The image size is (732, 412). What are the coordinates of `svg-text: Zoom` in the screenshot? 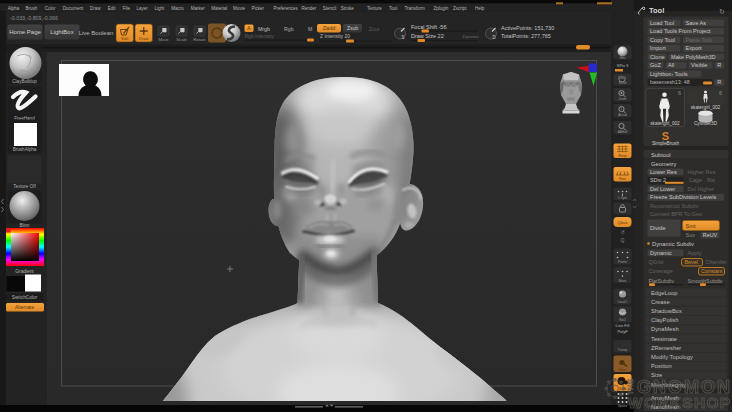 It's located at (623, 99).